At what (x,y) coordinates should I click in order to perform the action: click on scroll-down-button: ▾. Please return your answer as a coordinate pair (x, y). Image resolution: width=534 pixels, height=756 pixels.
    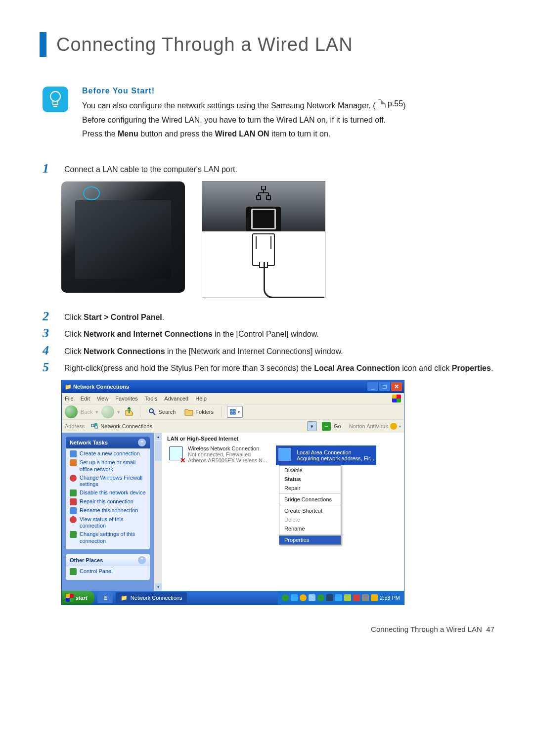
    Looking at the image, I should click on (158, 587).